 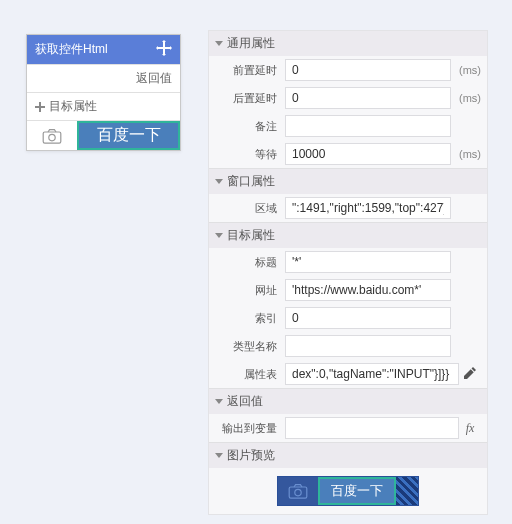 I want to click on pre-delay-label: 前置延时, so click(x=250, y=70).